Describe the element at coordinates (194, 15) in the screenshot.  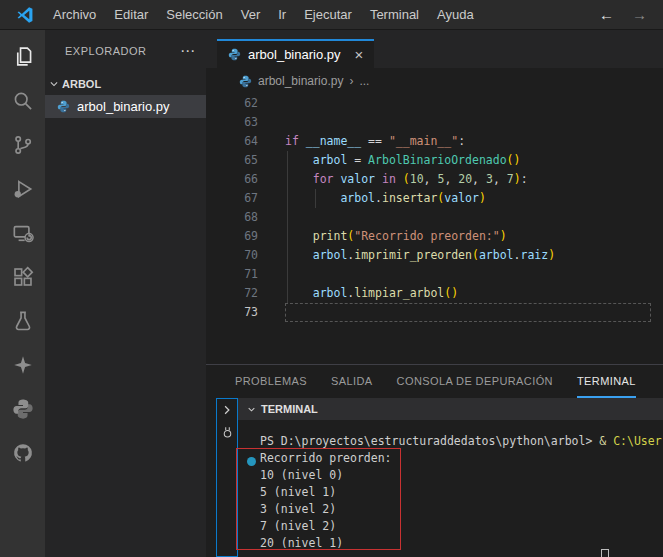
I see `menu-selección: Selección` at that location.